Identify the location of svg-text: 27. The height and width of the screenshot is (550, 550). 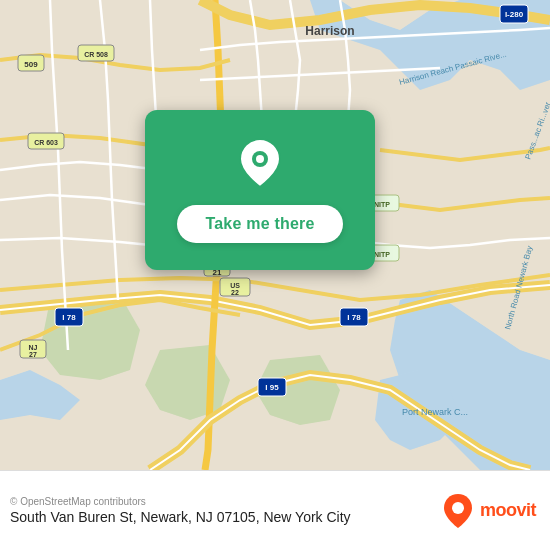
(33, 354).